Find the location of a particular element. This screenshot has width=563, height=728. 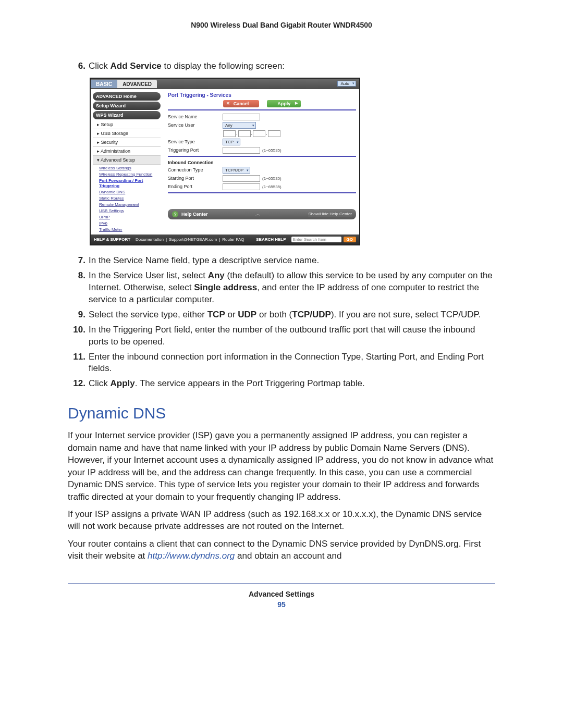

input-triggering-port is located at coordinates (241, 150).